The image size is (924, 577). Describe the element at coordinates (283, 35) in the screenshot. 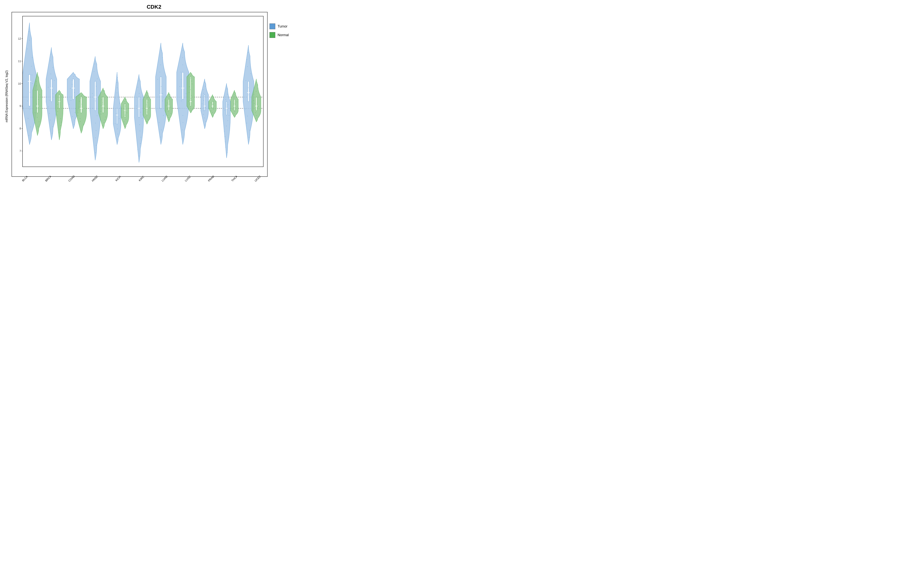

I see `legend-label-normal: Normal` at that location.